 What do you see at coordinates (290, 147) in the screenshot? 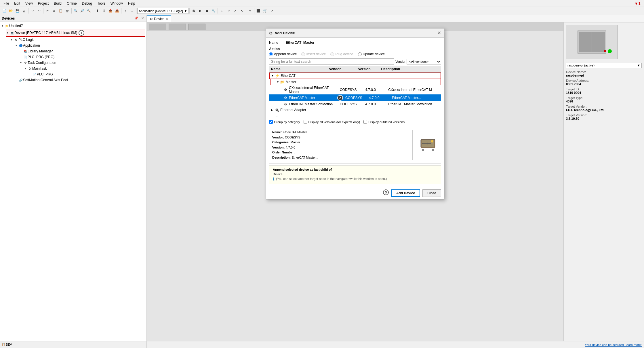
I see `detail-version-value: 4.7.0.0` at bounding box center [290, 147].